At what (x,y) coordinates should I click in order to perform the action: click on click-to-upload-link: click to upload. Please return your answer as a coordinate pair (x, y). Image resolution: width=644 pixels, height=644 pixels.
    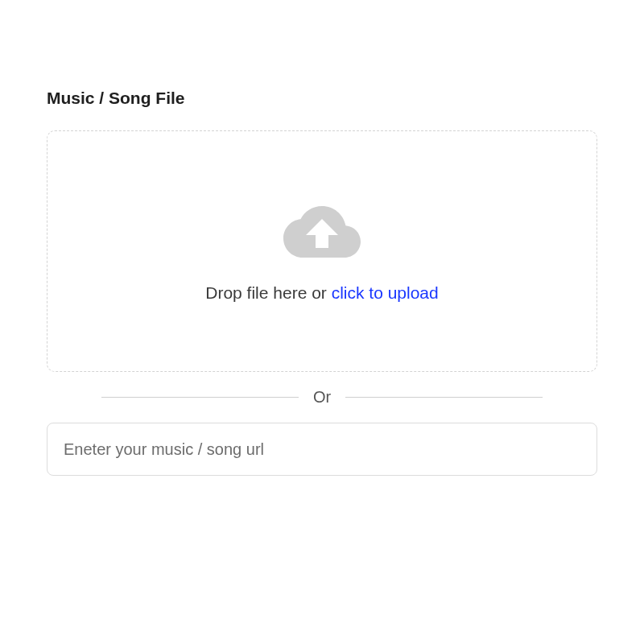
    Looking at the image, I should click on (385, 293).